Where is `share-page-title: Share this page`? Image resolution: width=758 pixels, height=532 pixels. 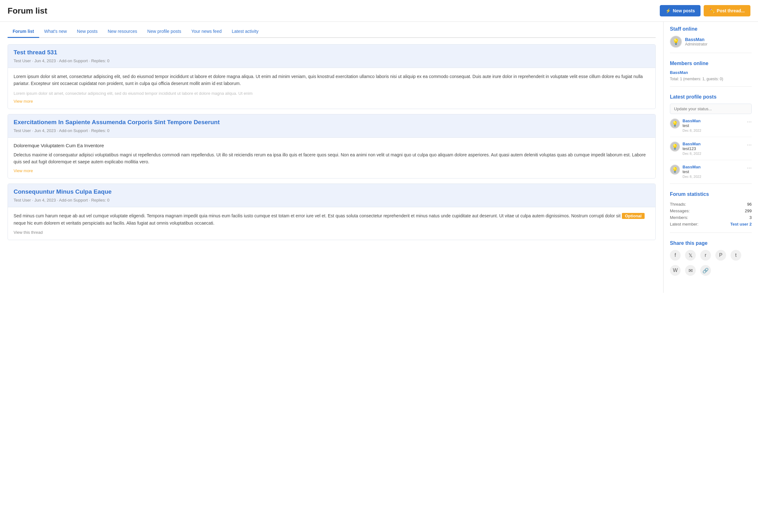 share-page-title: Share this page is located at coordinates (711, 243).